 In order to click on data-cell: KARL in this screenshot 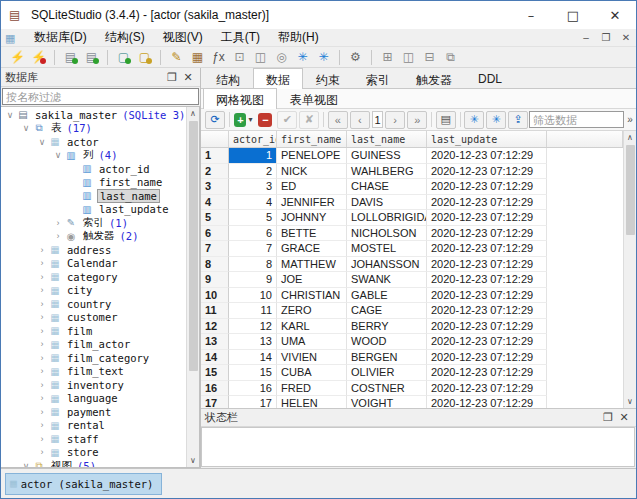, I will do `click(312, 327)`.